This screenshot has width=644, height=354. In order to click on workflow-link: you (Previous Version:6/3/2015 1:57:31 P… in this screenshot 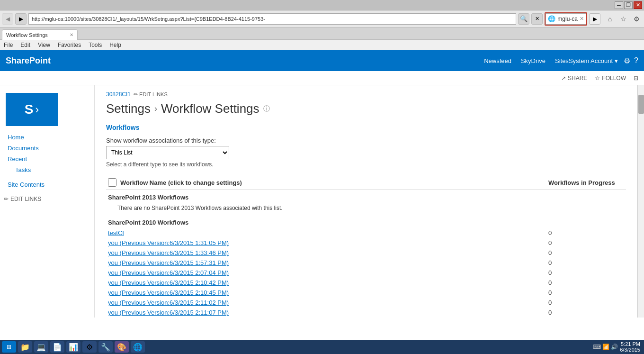, I will do `click(169, 263)`.